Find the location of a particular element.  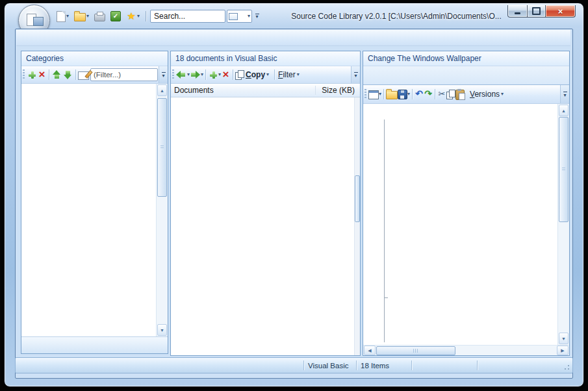

tree-scrollbar: ▲ ▼ is located at coordinates (162, 210).